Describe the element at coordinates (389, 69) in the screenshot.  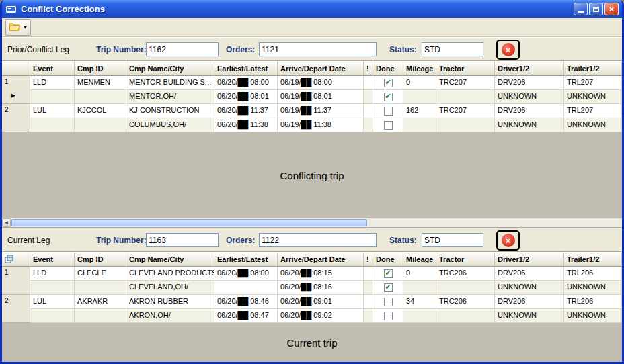
I see `col-done: Done` at that location.